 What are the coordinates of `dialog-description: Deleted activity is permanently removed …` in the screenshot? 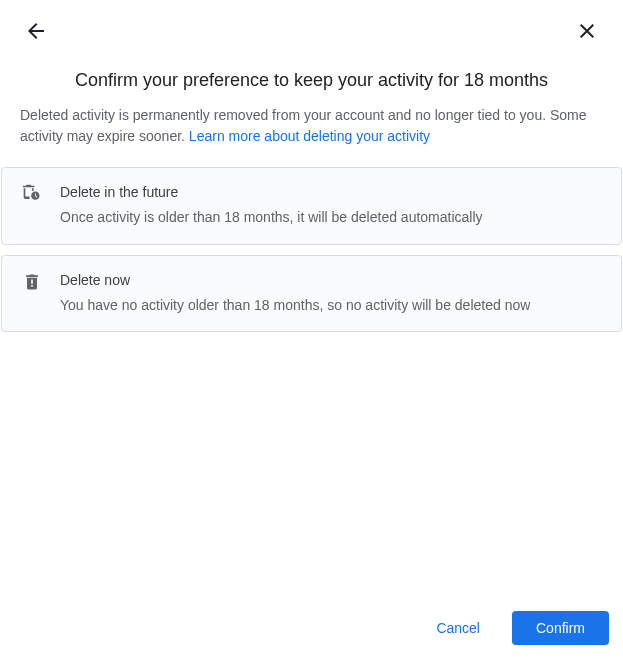 It's located at (312, 136).